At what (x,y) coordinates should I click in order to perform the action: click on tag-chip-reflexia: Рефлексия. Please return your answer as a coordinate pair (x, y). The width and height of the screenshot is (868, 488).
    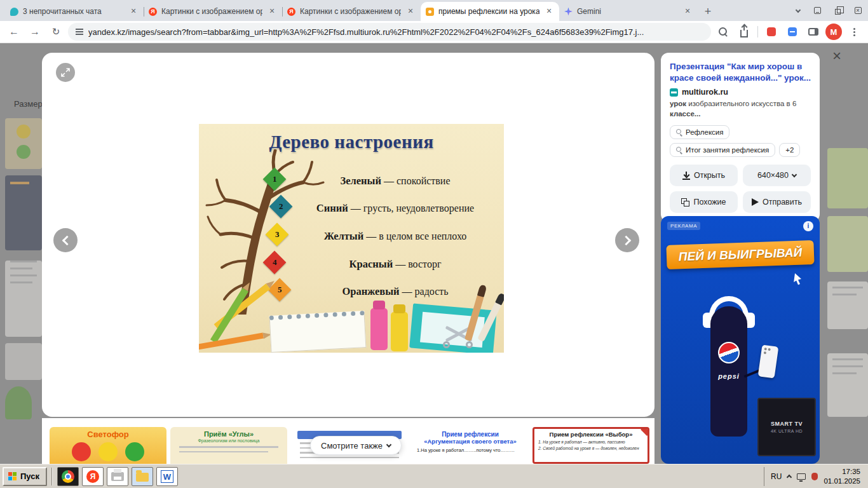
    Looking at the image, I should click on (700, 132).